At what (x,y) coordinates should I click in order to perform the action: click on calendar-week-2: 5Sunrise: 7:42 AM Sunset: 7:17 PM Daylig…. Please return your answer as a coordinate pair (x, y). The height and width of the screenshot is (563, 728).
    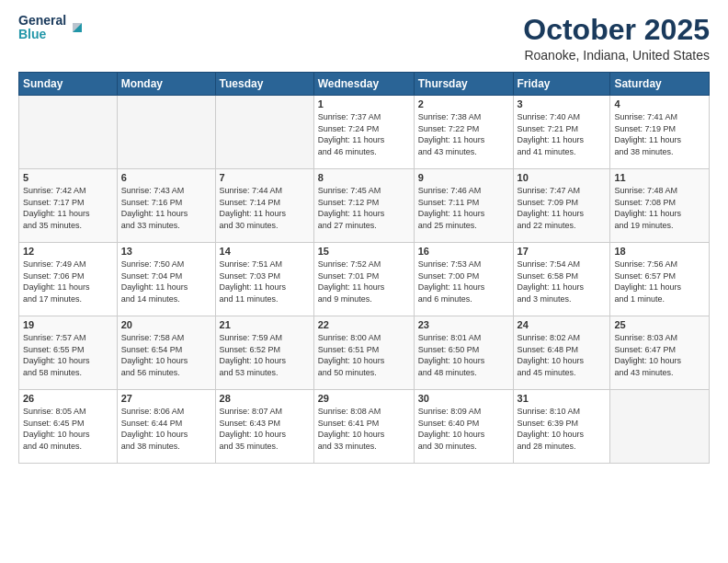
    Looking at the image, I should click on (364, 206).